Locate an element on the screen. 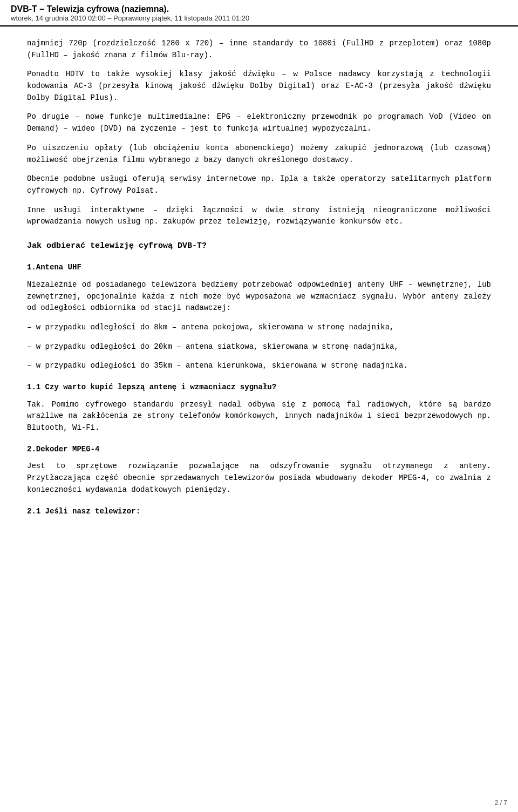  section1-heading: Jak odbierać telewizję cyfrową DVB-T? is located at coordinates (259, 246).